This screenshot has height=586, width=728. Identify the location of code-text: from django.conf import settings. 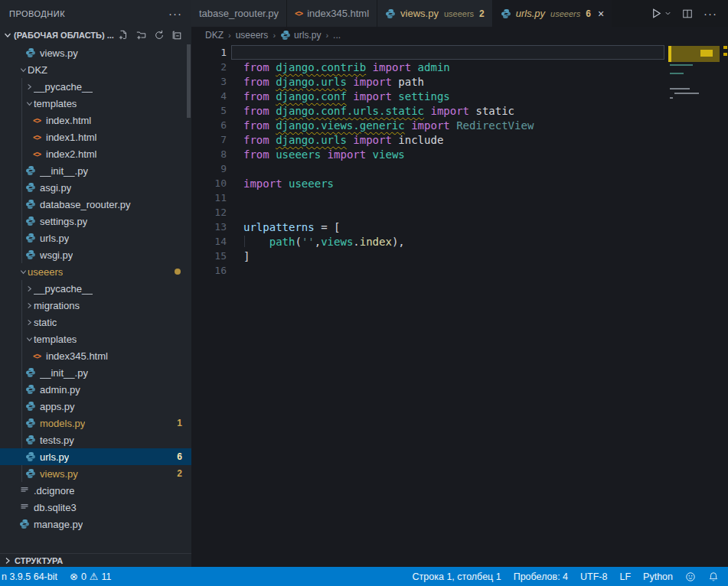
(338, 96).